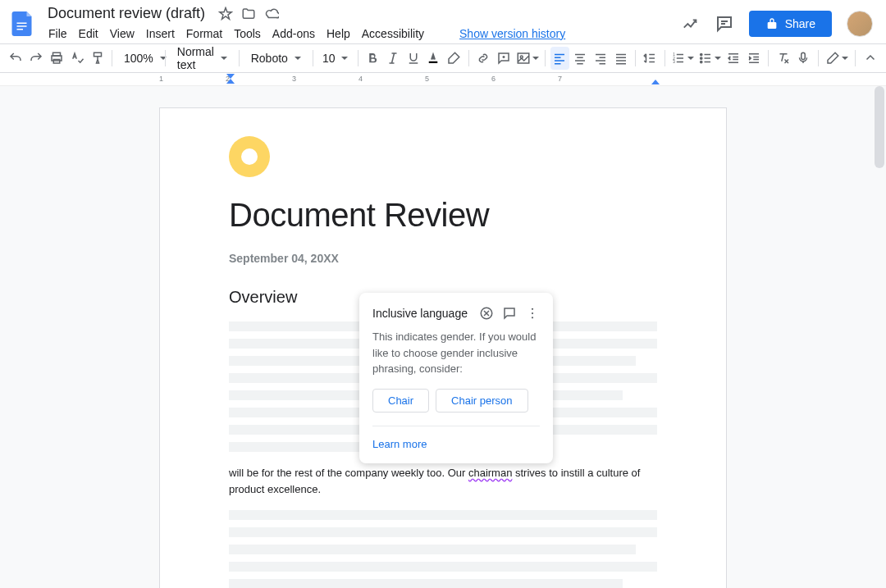  I want to click on ruler-tick: 3, so click(294, 79).